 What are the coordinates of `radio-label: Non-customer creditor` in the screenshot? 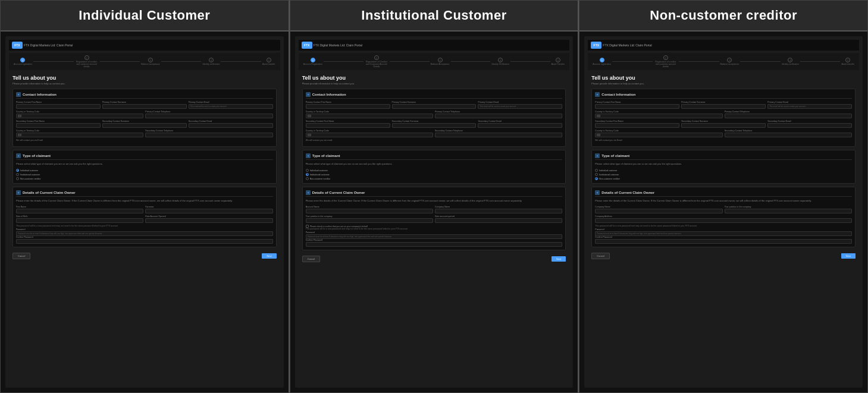 It's located at (31, 179).